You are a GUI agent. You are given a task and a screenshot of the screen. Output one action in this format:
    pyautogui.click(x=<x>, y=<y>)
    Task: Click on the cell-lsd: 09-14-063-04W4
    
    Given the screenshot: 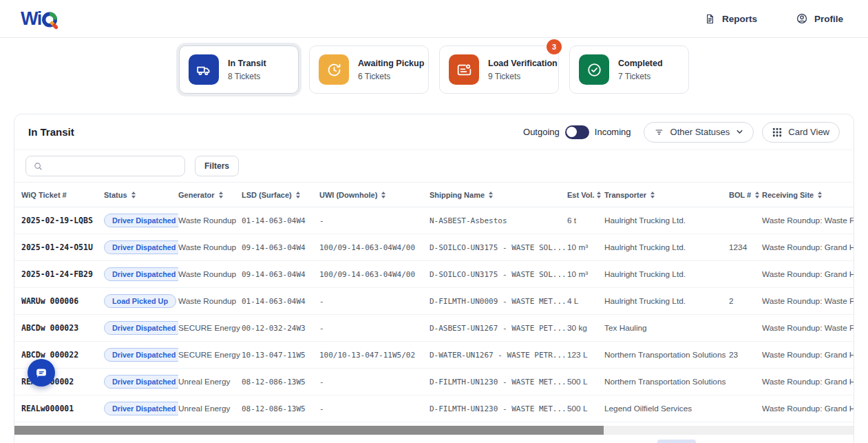 What is the action you would take?
    pyautogui.click(x=281, y=274)
    